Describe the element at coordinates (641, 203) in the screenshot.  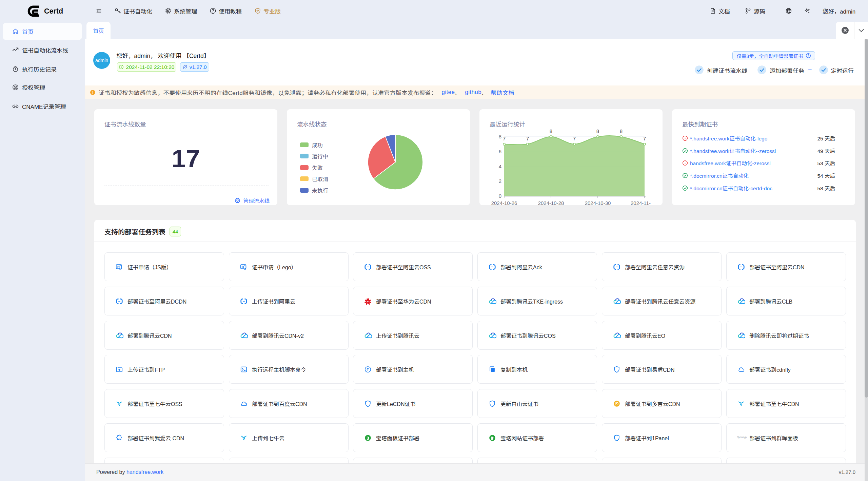
I see `svg-text: 2024-11-` at that location.